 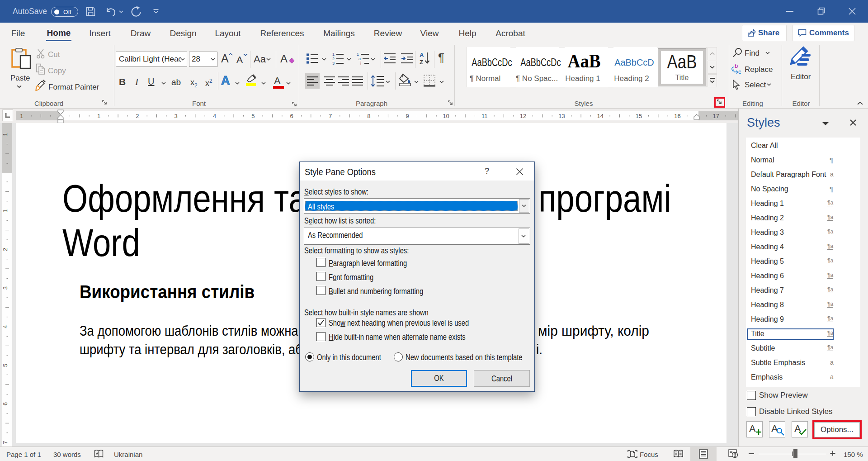 I want to click on svg-text: 16, so click(x=677, y=116).